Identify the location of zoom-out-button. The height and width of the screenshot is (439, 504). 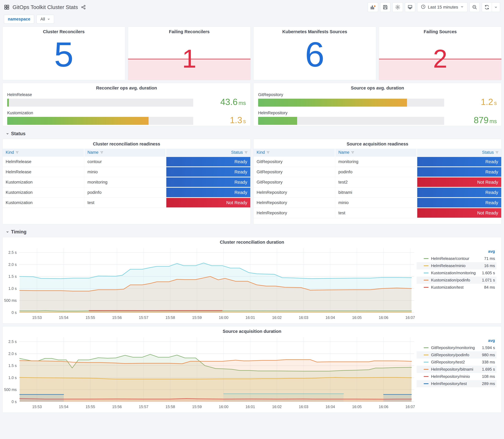
(475, 7).